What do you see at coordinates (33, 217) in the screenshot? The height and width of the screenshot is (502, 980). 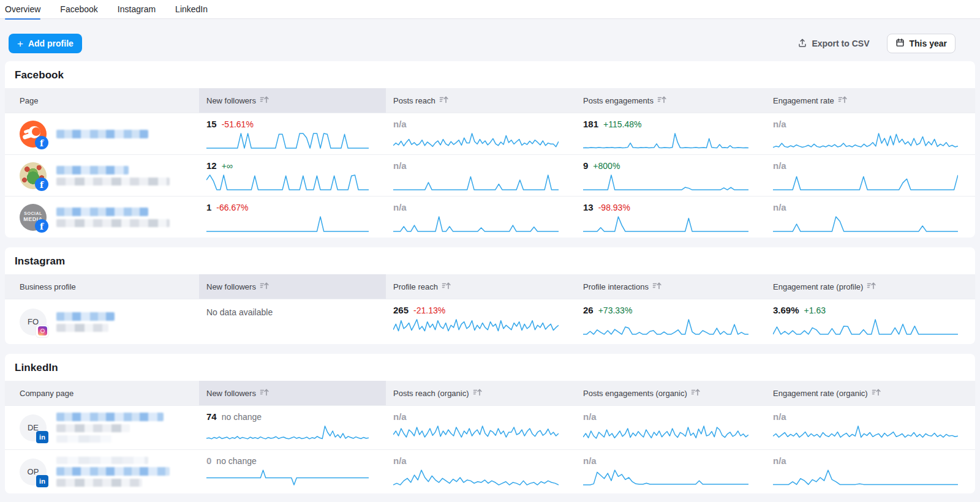 I see `page-avatar: SOCIAL MEDIA f` at bounding box center [33, 217].